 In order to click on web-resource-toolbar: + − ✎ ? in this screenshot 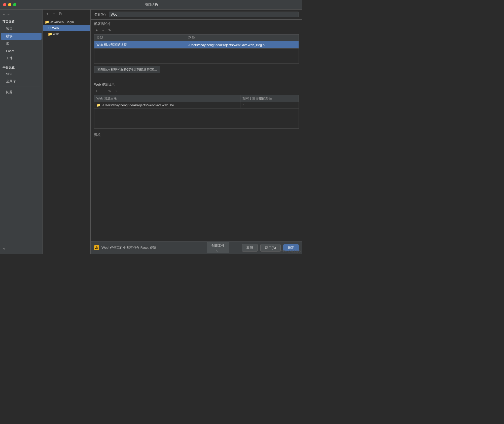, I will do `click(196, 91)`.